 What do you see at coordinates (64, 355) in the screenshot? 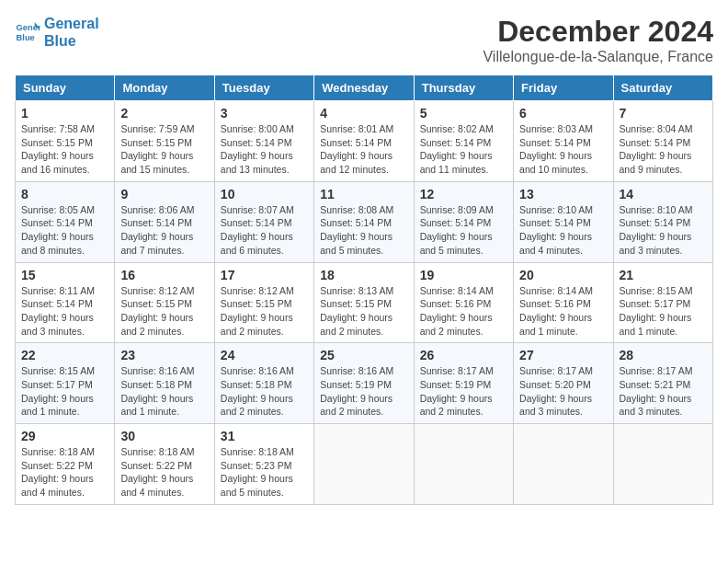
I see `day-number: 22` at bounding box center [64, 355].